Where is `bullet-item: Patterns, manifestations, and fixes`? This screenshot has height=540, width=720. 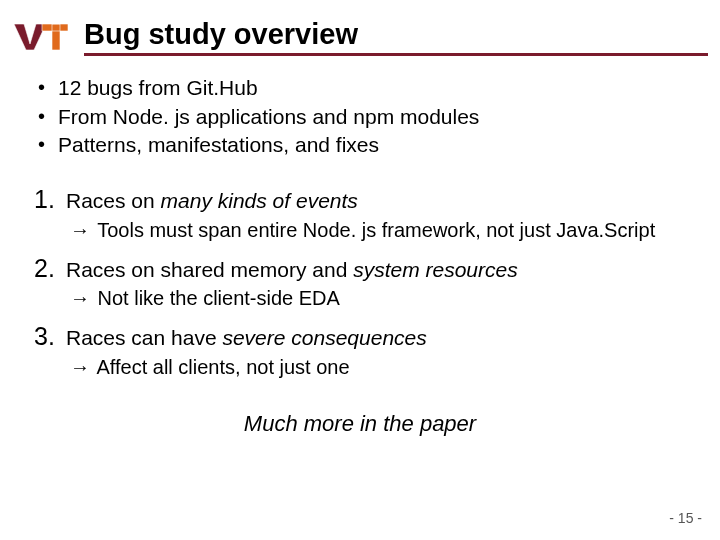 bullet-item: Patterns, manifestations, and fixes is located at coordinates (364, 145).